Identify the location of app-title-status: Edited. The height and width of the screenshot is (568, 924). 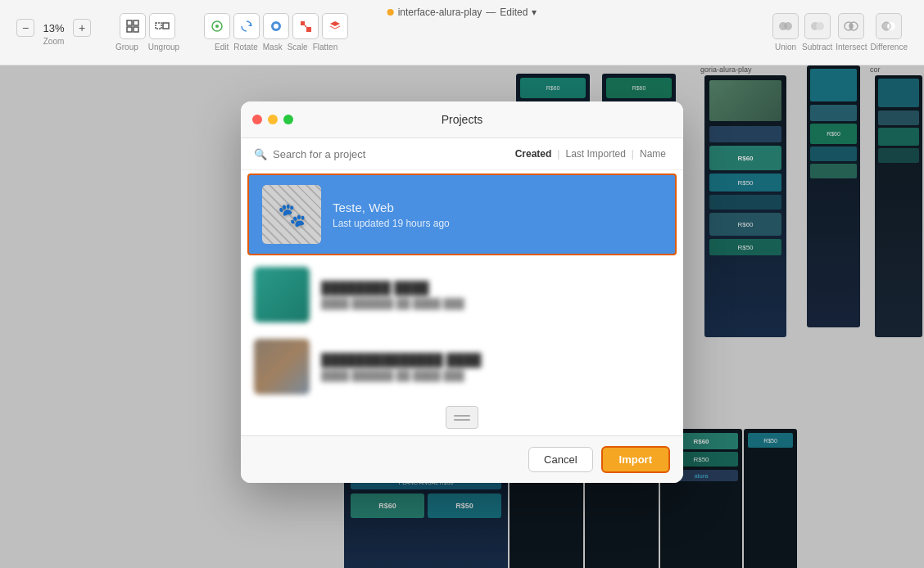
(514, 12).